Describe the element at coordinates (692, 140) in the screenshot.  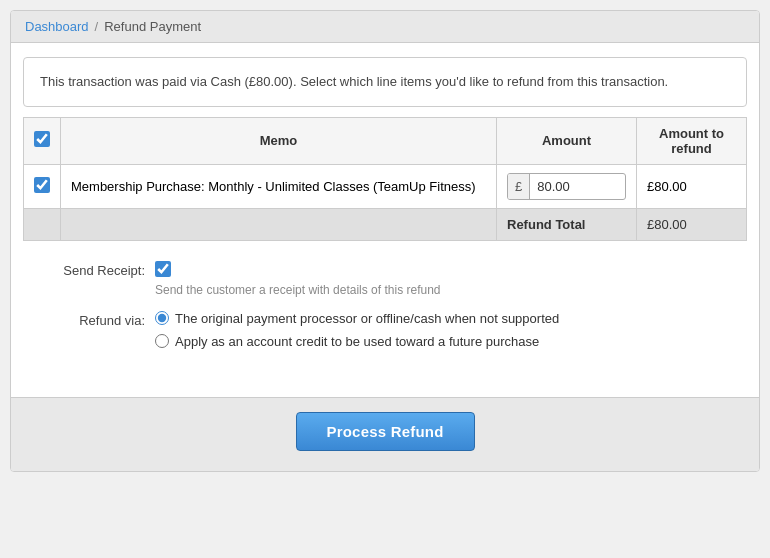
I see `col-amount-to-refund-header: Amount to refund` at that location.